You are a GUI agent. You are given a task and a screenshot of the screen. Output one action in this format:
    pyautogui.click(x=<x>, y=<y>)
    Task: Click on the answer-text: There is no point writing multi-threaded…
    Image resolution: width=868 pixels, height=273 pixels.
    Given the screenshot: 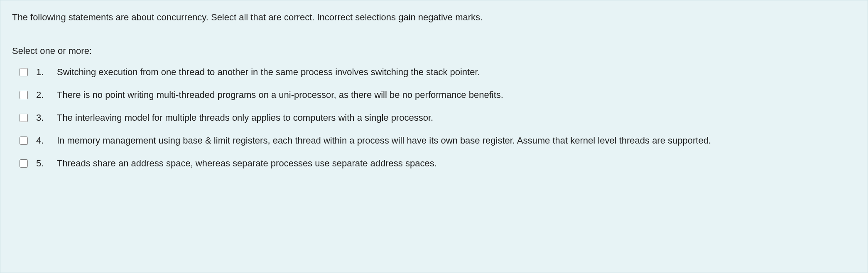 What is the action you would take?
    pyautogui.click(x=456, y=95)
    